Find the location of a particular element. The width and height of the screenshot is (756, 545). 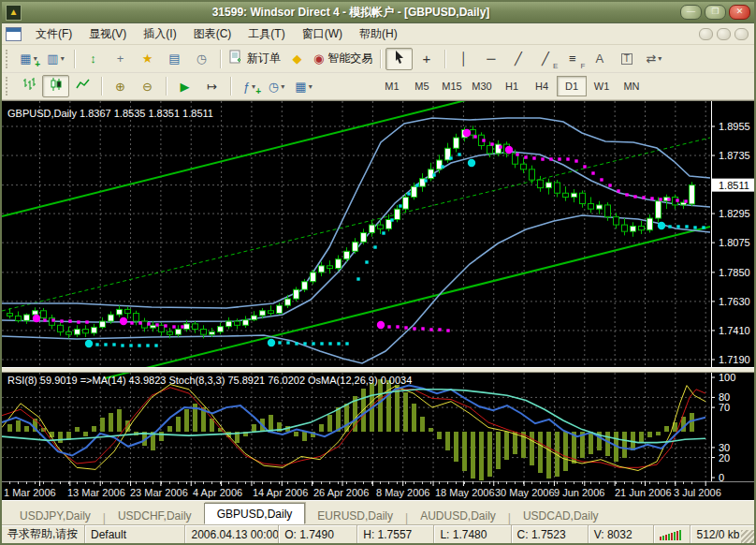

menu-item-5: 窗口(W) is located at coordinates (322, 34).